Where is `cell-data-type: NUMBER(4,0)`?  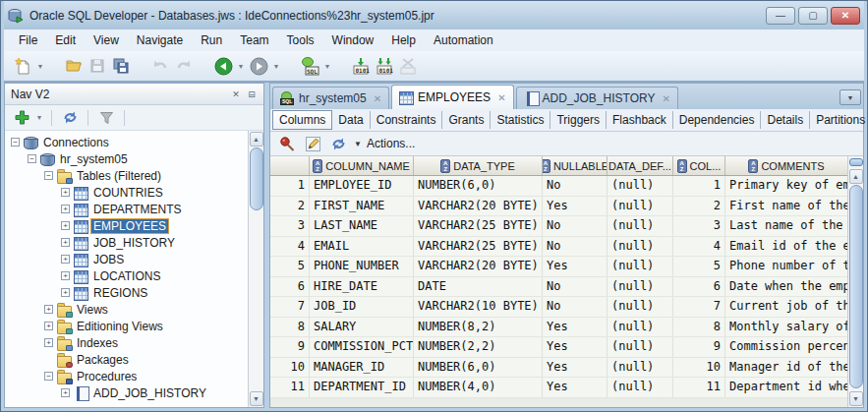
cell-data-type: NUMBER(4,0) is located at coordinates (478, 387).